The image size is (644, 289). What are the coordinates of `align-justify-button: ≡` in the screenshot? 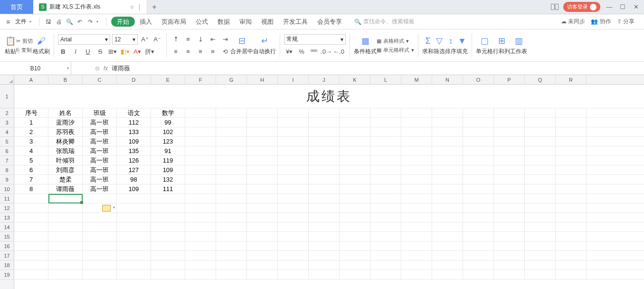 It's located at (213, 52).